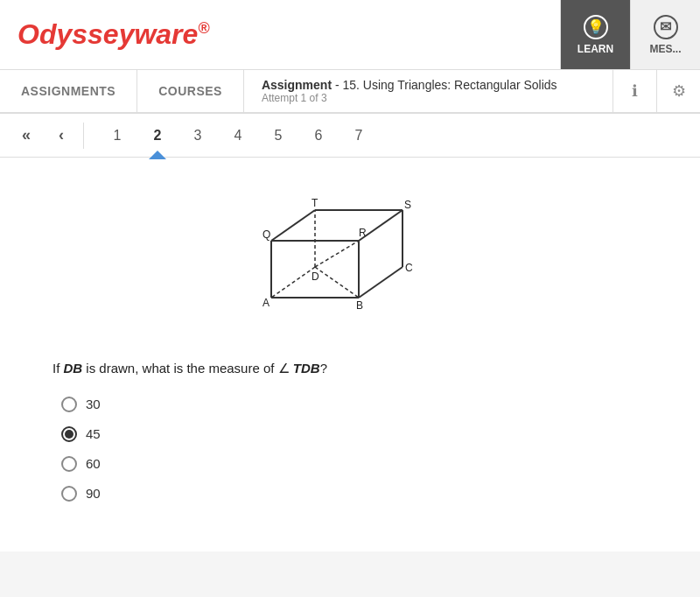 The image size is (700, 597). Describe the element at coordinates (74, 368) in the screenshot. I see `db-term: DB` at that location.